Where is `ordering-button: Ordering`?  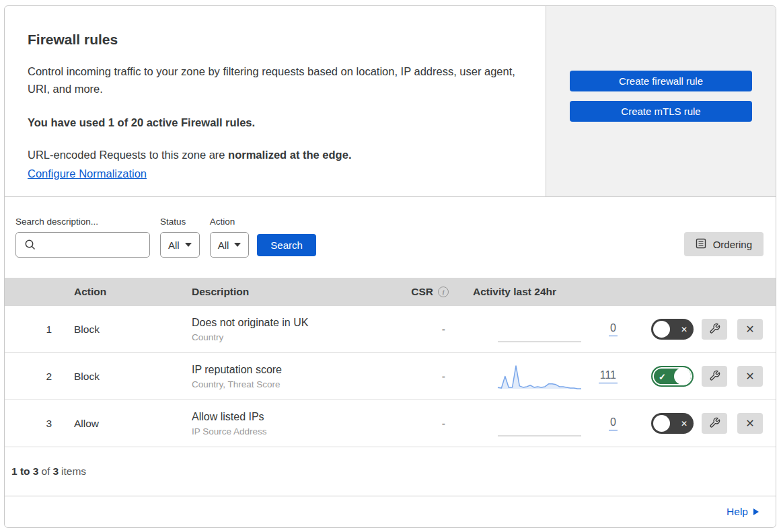 ordering-button: Ordering is located at coordinates (724, 244).